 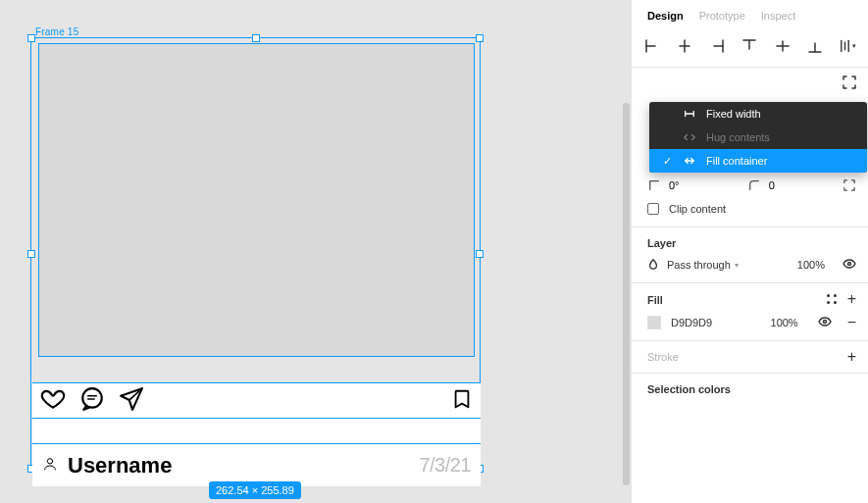 What do you see at coordinates (811, 265) in the screenshot?
I see `layer-opacity-value: 100%` at bounding box center [811, 265].